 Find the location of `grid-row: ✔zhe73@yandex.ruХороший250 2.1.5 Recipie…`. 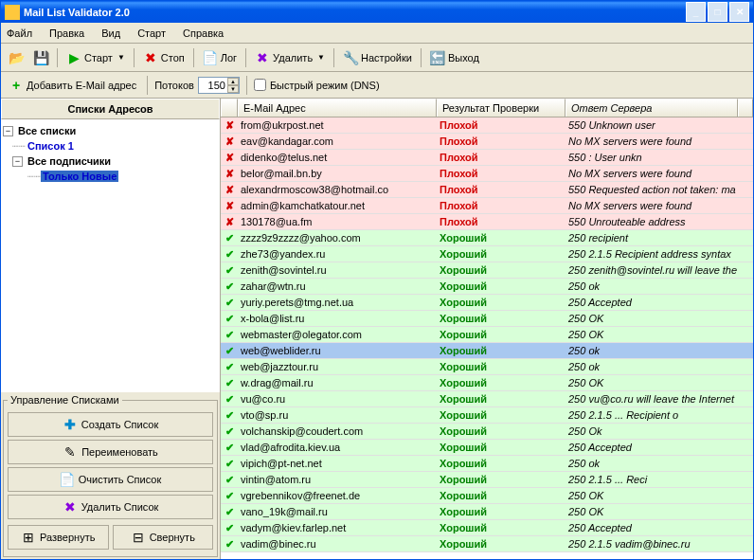

grid-row: ✔zhe73@yandex.ruХороший250 2.1.5 Recipie… is located at coordinates (487, 254).